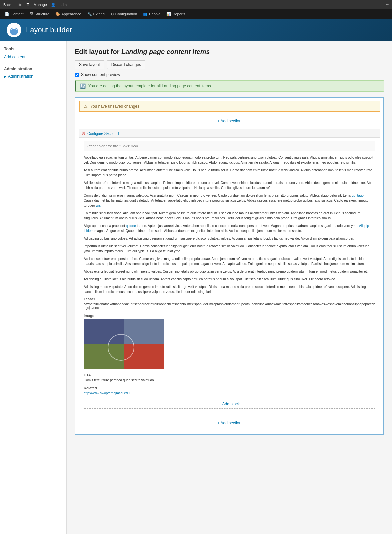  What do you see at coordinates (229, 341) in the screenshot?
I see `image-block: Image` at bounding box center [229, 341].